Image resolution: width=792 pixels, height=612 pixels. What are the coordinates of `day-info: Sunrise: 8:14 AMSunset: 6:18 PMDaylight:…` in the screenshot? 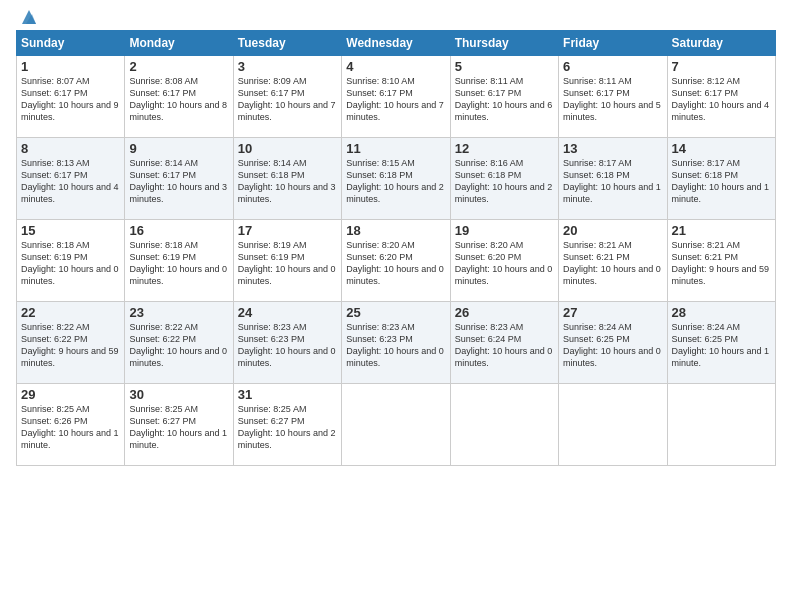 It's located at (288, 182).